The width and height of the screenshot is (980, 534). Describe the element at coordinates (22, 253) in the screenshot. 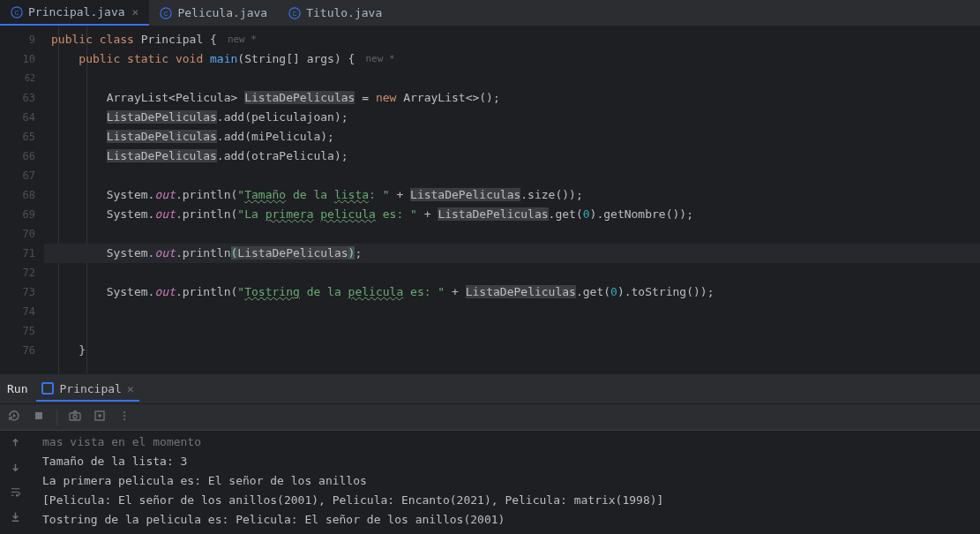

I see `line-number: 71` at that location.